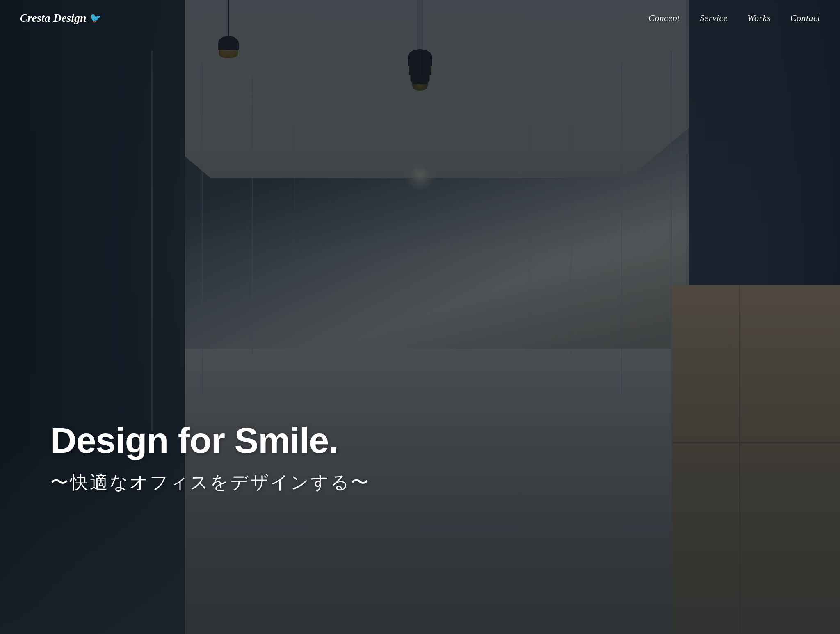  I want to click on logo-text: Cresta Design, so click(53, 18).